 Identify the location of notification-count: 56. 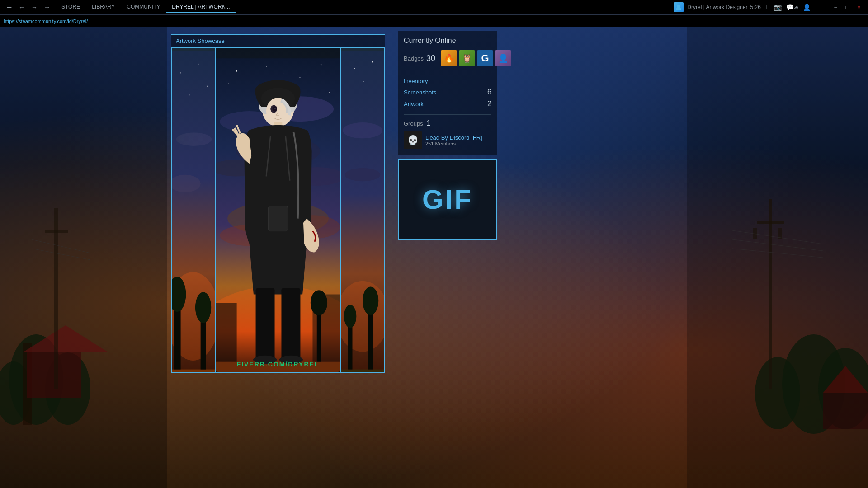
(796, 7).